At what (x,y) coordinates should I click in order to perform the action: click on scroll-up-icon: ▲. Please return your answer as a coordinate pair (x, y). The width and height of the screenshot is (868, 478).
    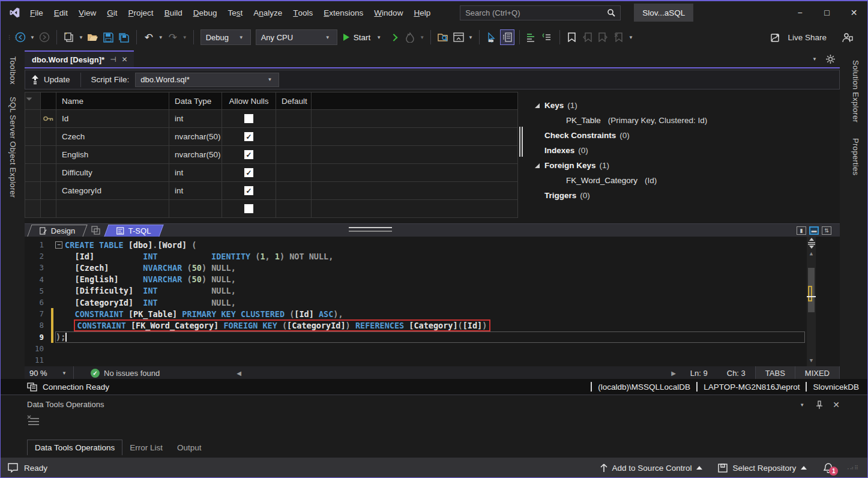
    Looking at the image, I should click on (812, 253).